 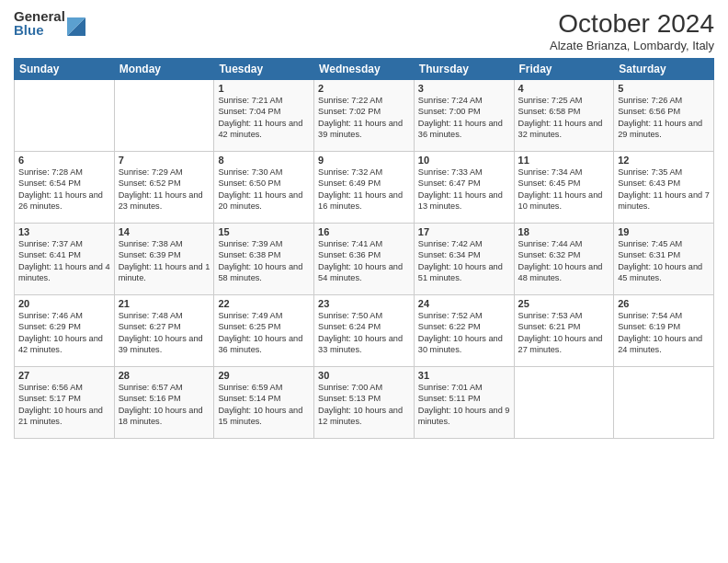 What do you see at coordinates (664, 160) in the screenshot?
I see `day-number: 12` at bounding box center [664, 160].